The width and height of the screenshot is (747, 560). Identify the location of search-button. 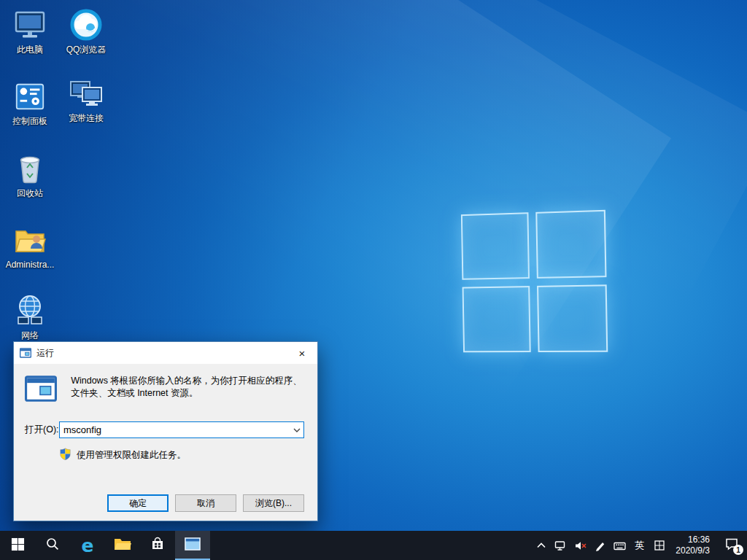
(53, 545).